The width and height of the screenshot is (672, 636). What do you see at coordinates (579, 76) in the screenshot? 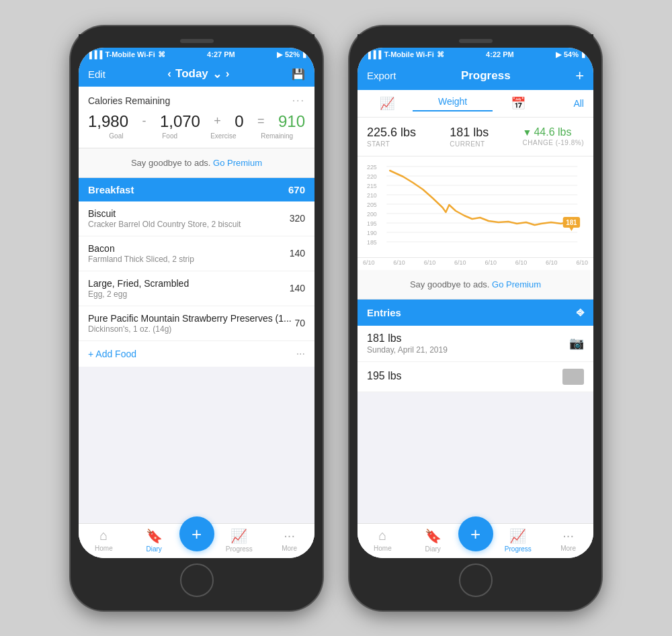
I see `add-entry-button: +` at bounding box center [579, 76].